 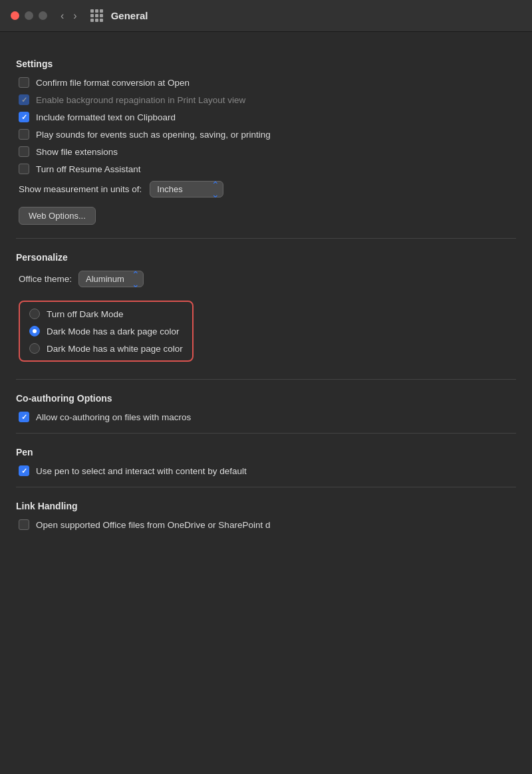 I want to click on maximize-button, so click(x=43, y=16).